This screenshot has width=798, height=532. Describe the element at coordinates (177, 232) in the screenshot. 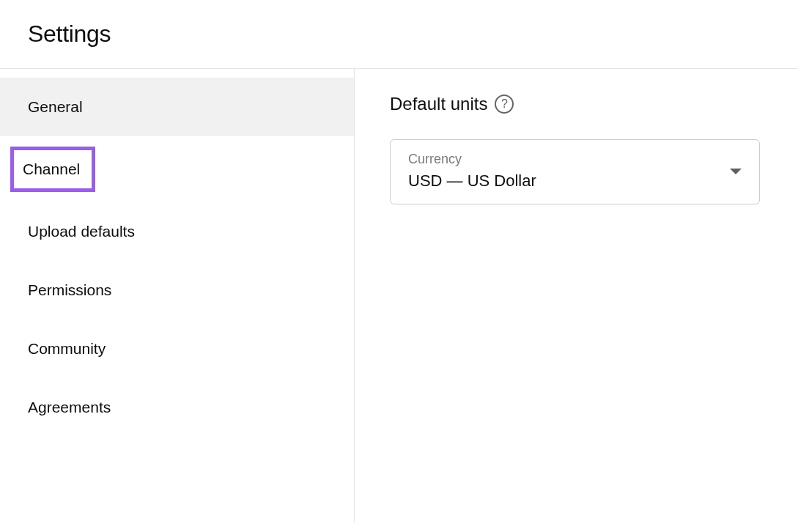

I see `sidebar-item-upload-defaults: Upload defaults` at that location.